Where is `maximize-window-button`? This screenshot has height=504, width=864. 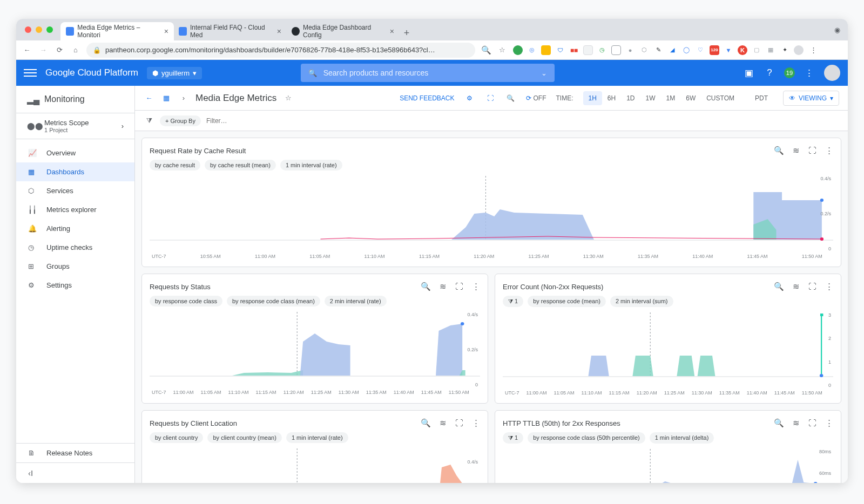 maximize-window-button is located at coordinates (50, 30).